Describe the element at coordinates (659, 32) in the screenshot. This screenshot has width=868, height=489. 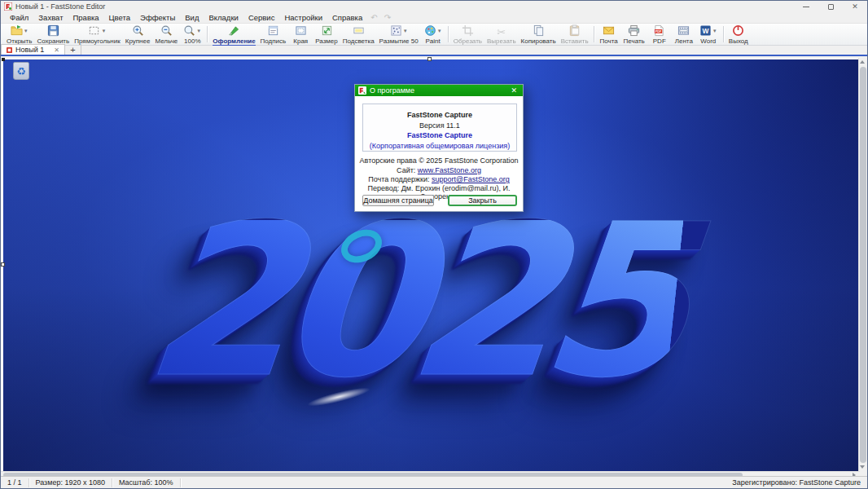
I see `svg-text: PDF` at that location.